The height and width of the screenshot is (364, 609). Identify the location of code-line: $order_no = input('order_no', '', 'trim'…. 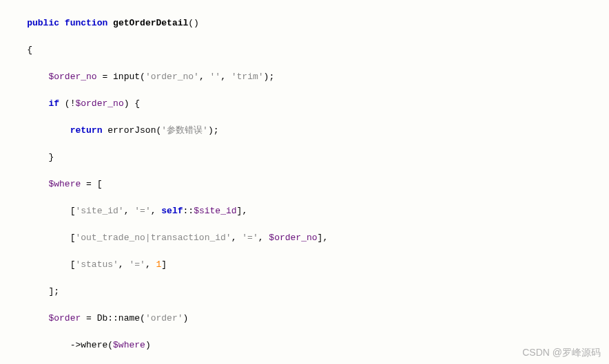
(304, 77).